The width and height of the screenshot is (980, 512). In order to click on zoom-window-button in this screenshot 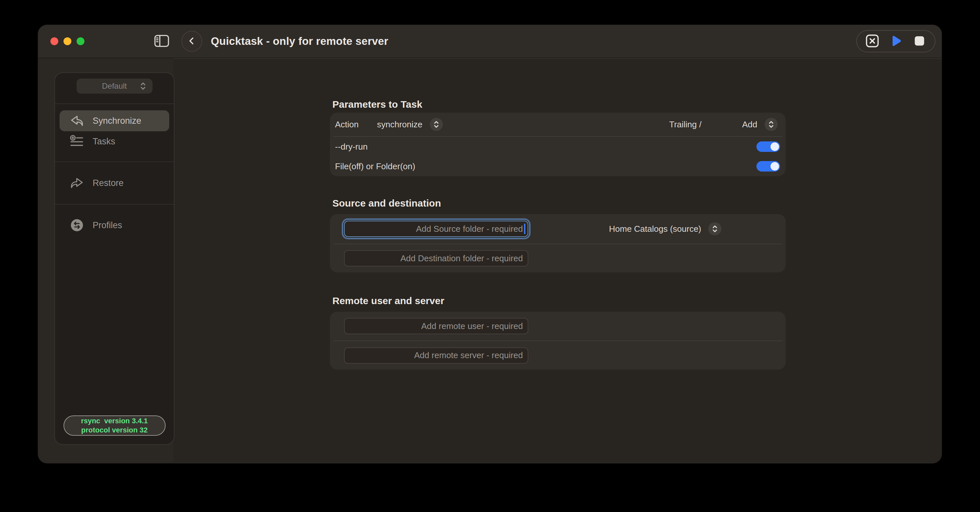, I will do `click(81, 41)`.